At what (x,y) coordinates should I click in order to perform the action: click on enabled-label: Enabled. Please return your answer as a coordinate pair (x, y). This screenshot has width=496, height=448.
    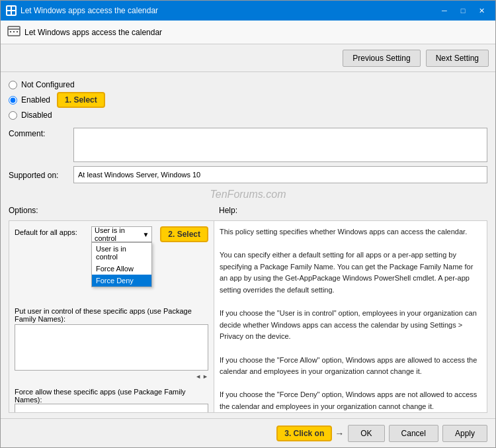
    Looking at the image, I should click on (36, 100).